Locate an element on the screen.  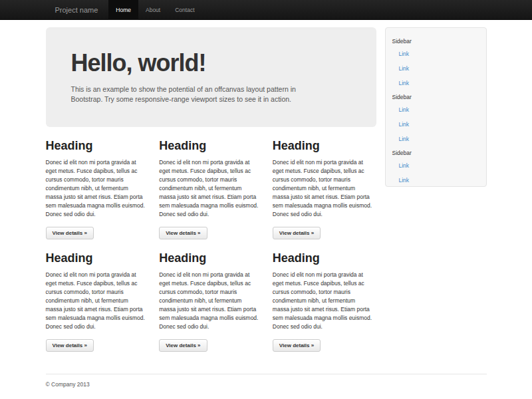
jumbotron-description: This is an example to show the potential… is located at coordinates (197, 94).